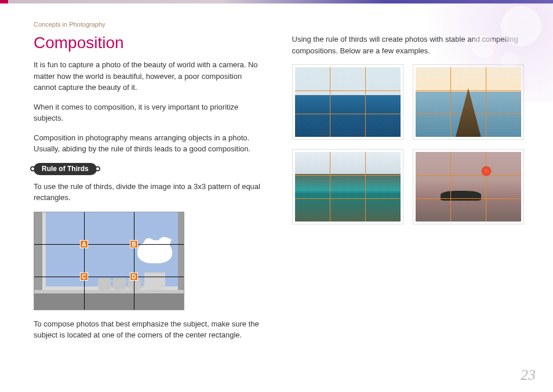 This screenshot has height=392, width=553. Describe the element at coordinates (84, 277) in the screenshot. I see `grid-label-c: C` at that location.